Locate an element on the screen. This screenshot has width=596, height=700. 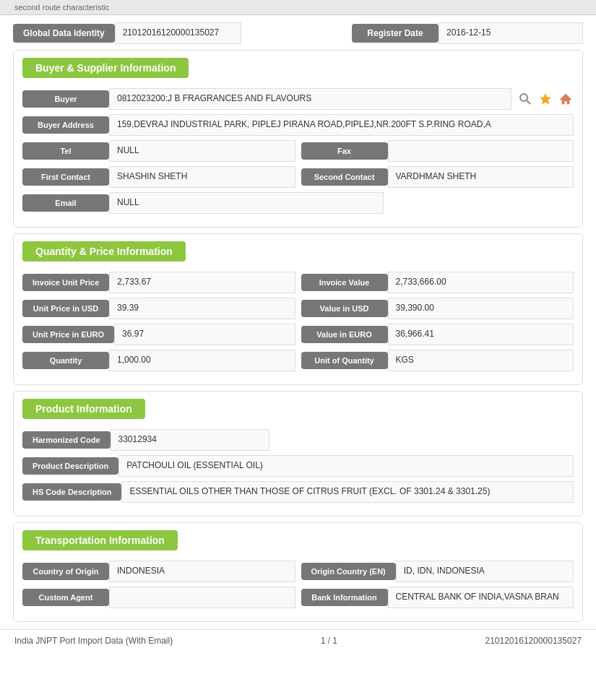
quantity-label: Quantity is located at coordinates (66, 360).